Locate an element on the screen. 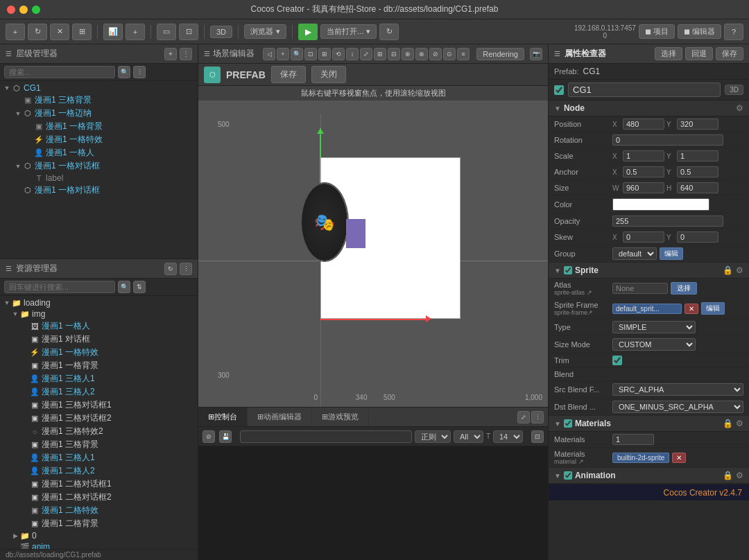 The width and height of the screenshot is (749, 560). scene-tb-btn13: ⊘ is located at coordinates (436, 54).